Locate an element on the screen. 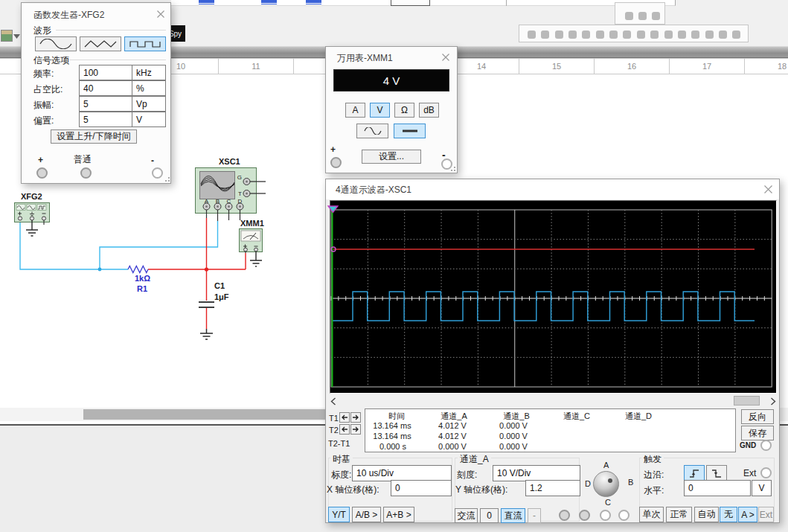 The width and height of the screenshot is (788, 532). ruler-cell: 17 is located at coordinates (707, 66).